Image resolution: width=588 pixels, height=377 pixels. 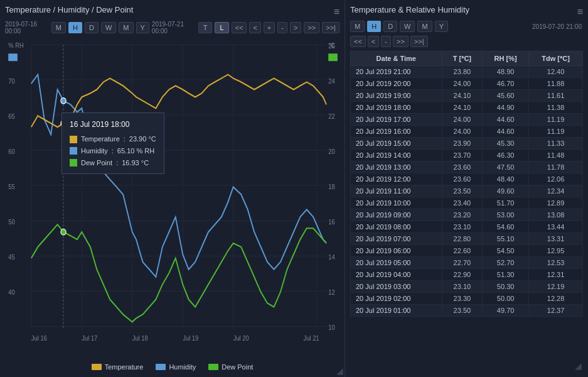 I want to click on legend-temperature-label: Temperature, so click(x=124, y=367).